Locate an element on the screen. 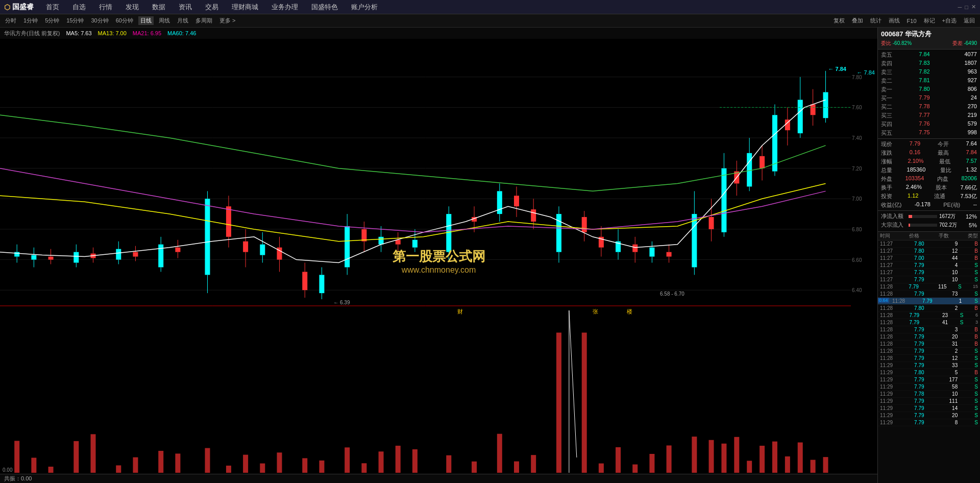 The height and width of the screenshot is (483, 980). turnover-rate: 2.46% is located at coordinates (914, 188).